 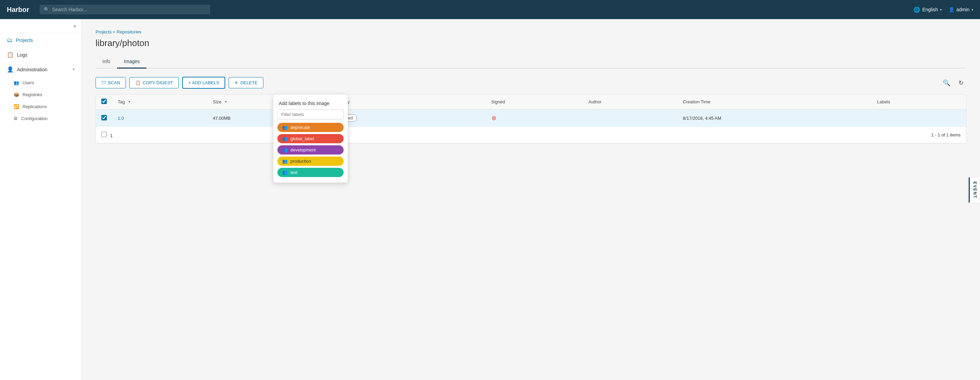 What do you see at coordinates (951, 10) in the screenshot?
I see `user-icon: 👤` at bounding box center [951, 10].